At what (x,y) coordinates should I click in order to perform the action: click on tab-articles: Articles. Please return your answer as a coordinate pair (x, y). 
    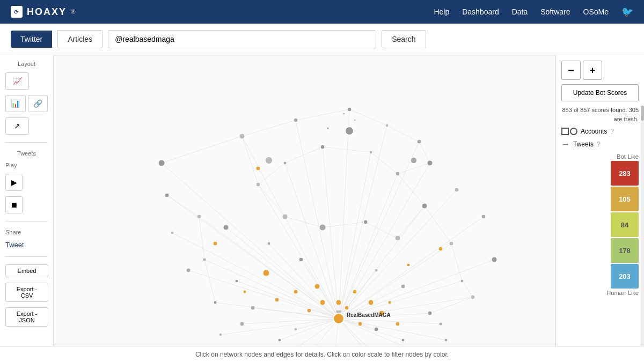
    Looking at the image, I should click on (80, 39).